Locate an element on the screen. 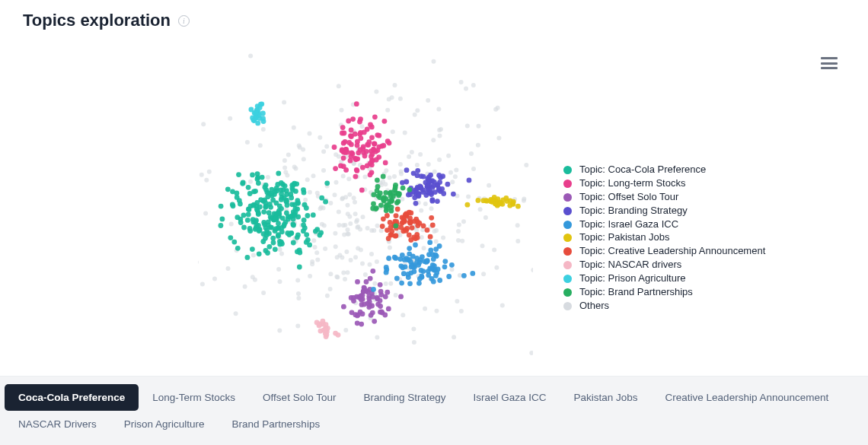 The height and width of the screenshot is (445, 868). tab-coca-cola-preference: Coca-Cola Preference is located at coordinates (72, 397).